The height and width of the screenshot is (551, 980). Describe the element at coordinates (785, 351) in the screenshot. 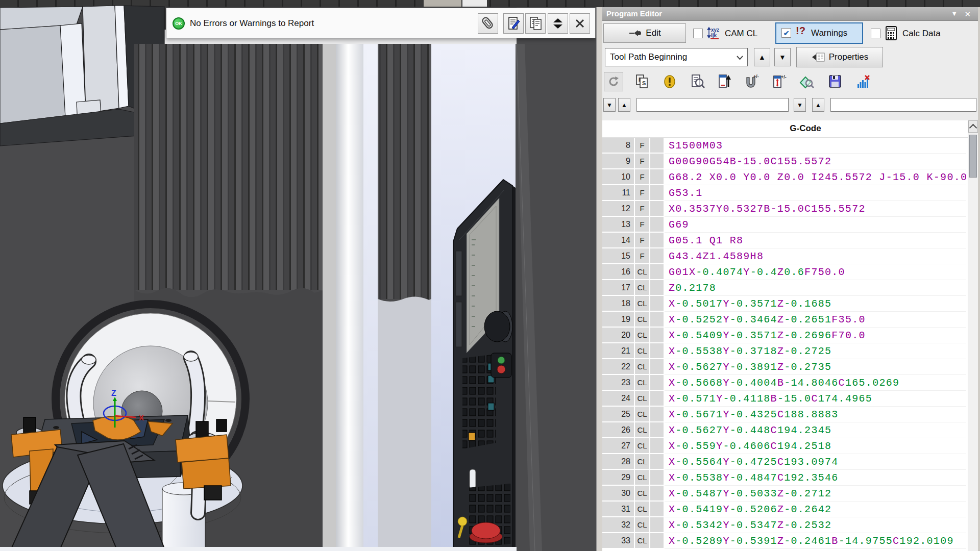

I see `gcode-row: 21CLX-0.5538Y-0.3718Z-0.2725` at that location.